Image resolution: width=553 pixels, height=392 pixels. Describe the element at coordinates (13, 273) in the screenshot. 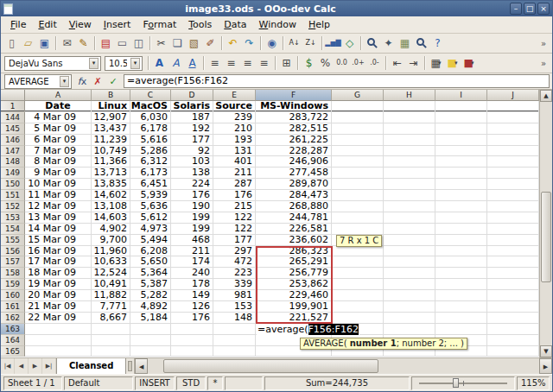

I see `row-header-158: 158` at that location.